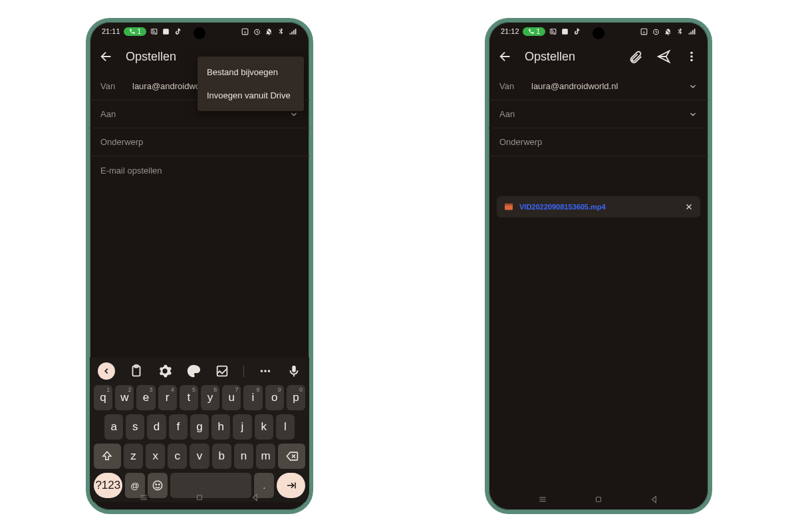  Describe the element at coordinates (108, 456) in the screenshot. I see `key-shift` at that location.